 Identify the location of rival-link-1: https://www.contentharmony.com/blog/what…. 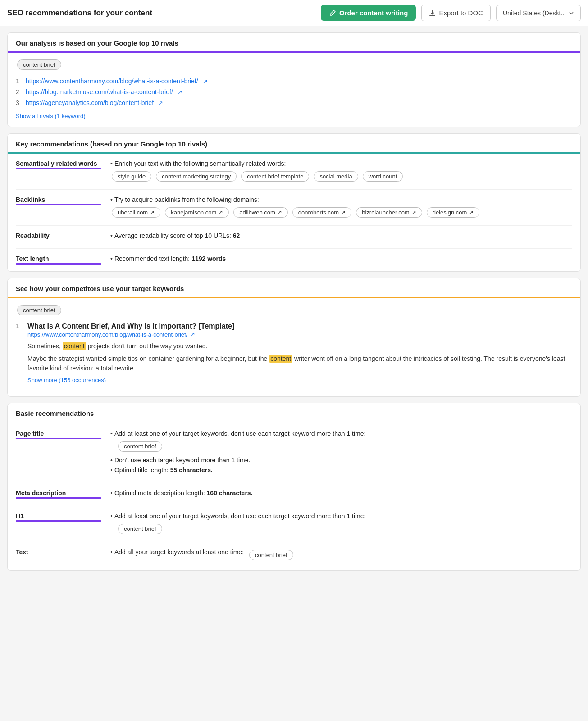
(112, 81).